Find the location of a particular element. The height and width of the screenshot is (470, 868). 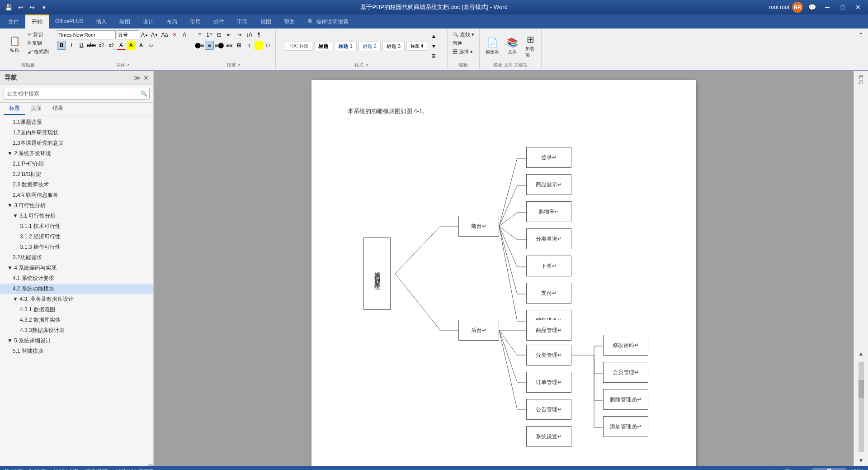

nav-close-button: ✕ is located at coordinates (146, 78).